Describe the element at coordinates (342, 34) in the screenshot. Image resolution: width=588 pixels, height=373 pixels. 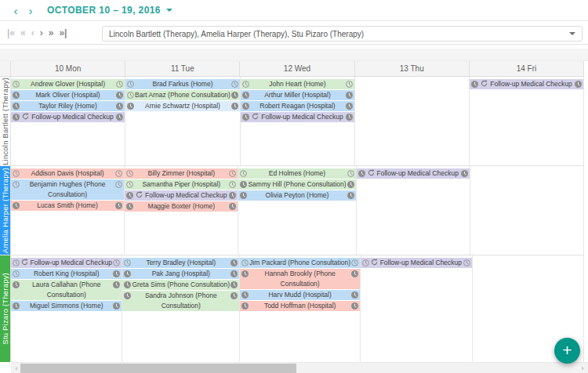
I see `resource-filter-select: Lincoln Bartlett (Therapy), Amelia Harpe…` at that location.